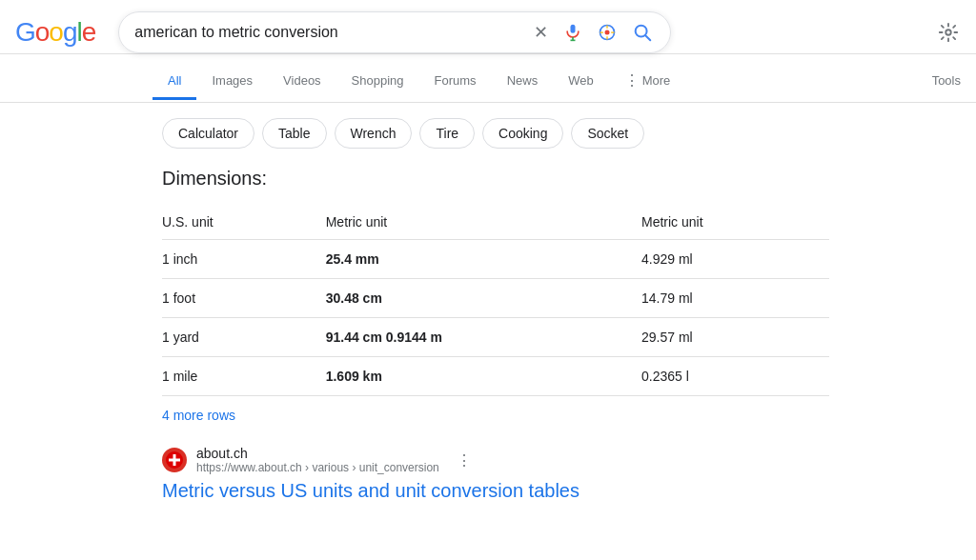 The width and height of the screenshot is (976, 560). I want to click on logo-letter-o1: o, so click(42, 32).